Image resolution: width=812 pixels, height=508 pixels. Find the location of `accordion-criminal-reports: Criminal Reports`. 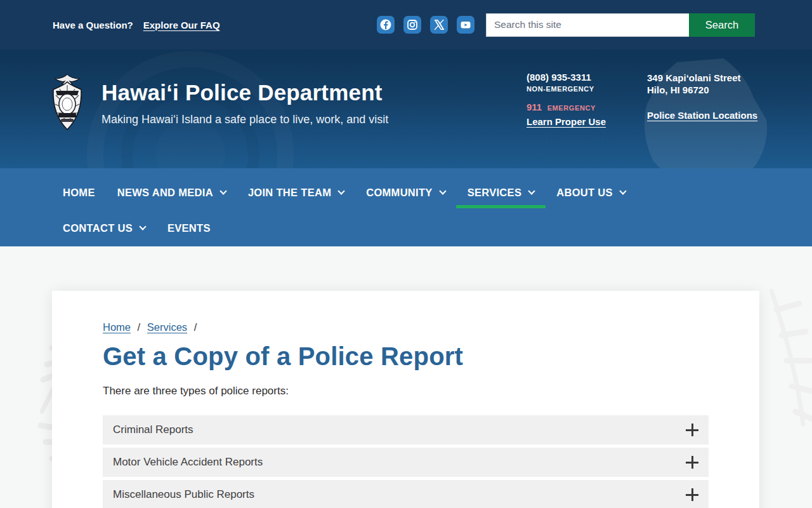

accordion-criminal-reports: Criminal Reports is located at coordinates (406, 430).